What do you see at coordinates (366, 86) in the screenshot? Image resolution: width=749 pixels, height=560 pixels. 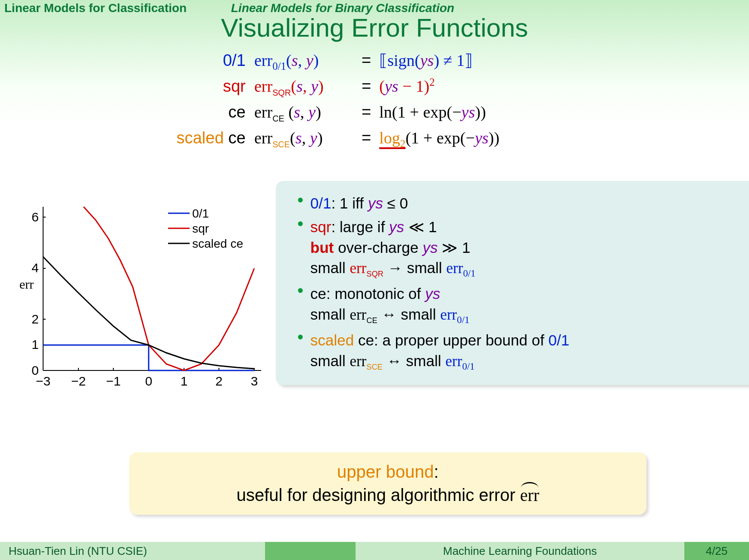 I see `eq-equals-sqr: =` at bounding box center [366, 86].